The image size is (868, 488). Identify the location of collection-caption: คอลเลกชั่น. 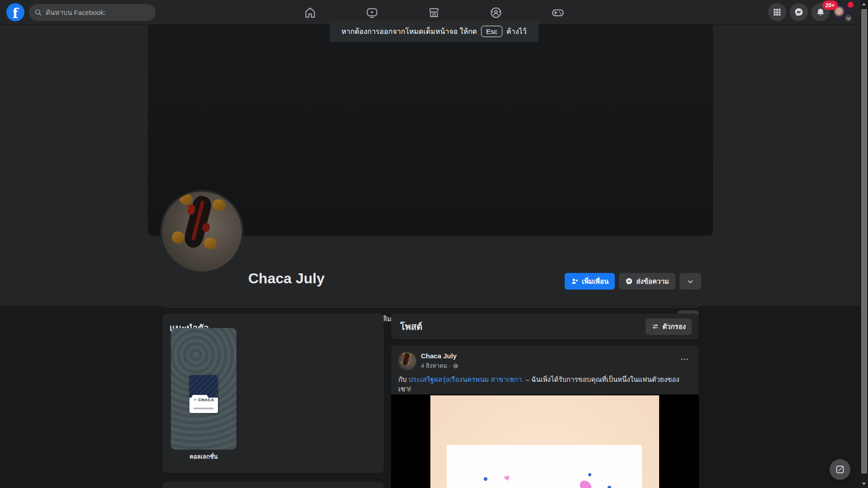
(203, 456).